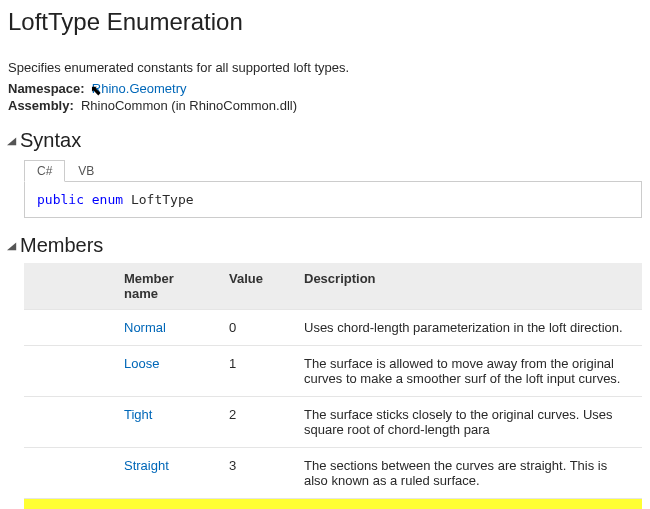 This screenshot has width=650, height=509. What do you see at coordinates (62, 246) in the screenshot?
I see `members-heading: Members` at bounding box center [62, 246].